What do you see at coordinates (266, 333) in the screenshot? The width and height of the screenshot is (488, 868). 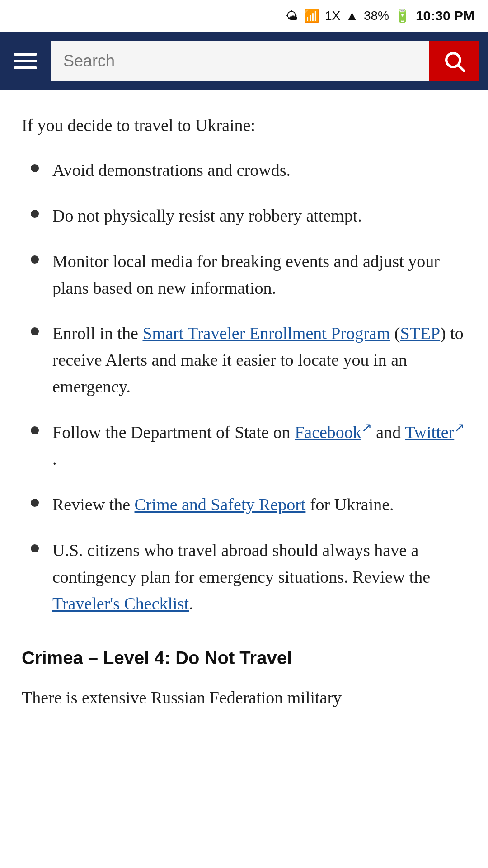 I see `step-link: Smart Traveler Enrollment Program` at bounding box center [266, 333].